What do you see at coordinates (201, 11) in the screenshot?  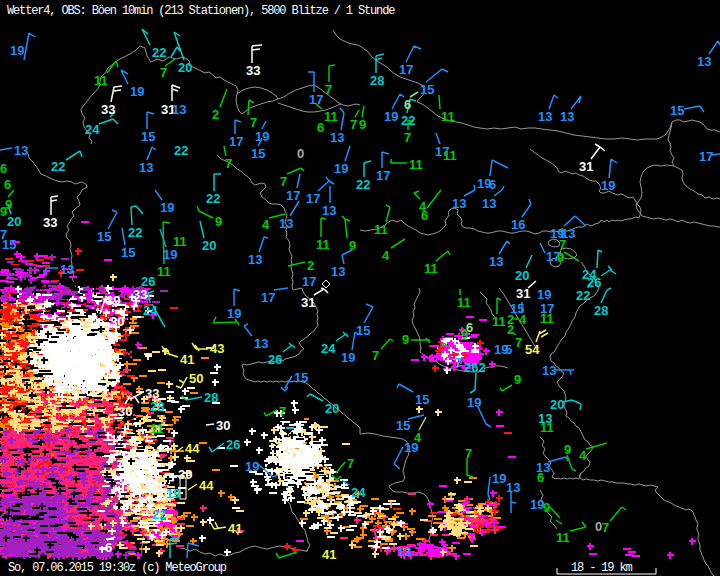 I see `svg-text:Wetter4, OBS: Böen 10min (213: Wetter4, OBS: Böen 10min (213 Stationen)…` at bounding box center [201, 11].